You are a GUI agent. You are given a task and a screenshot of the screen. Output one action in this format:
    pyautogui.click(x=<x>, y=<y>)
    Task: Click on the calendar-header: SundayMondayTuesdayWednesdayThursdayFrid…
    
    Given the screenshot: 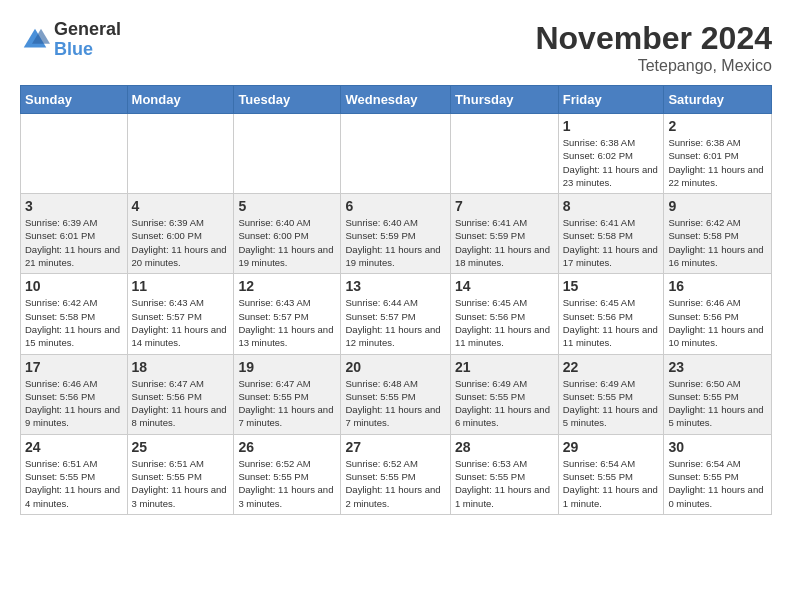 What is the action you would take?
    pyautogui.click(x=396, y=100)
    